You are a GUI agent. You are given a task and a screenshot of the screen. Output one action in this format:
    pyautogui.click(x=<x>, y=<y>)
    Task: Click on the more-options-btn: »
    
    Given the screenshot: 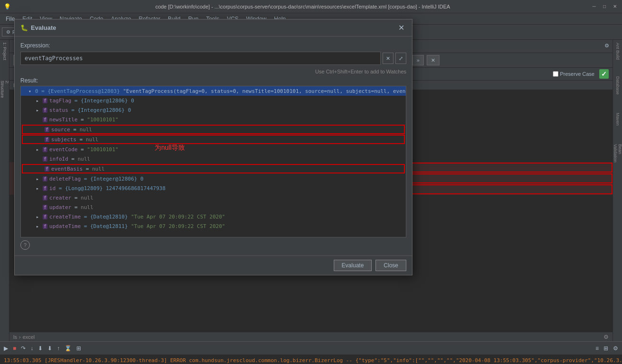 What is the action you would take?
    pyautogui.click(x=418, y=60)
    